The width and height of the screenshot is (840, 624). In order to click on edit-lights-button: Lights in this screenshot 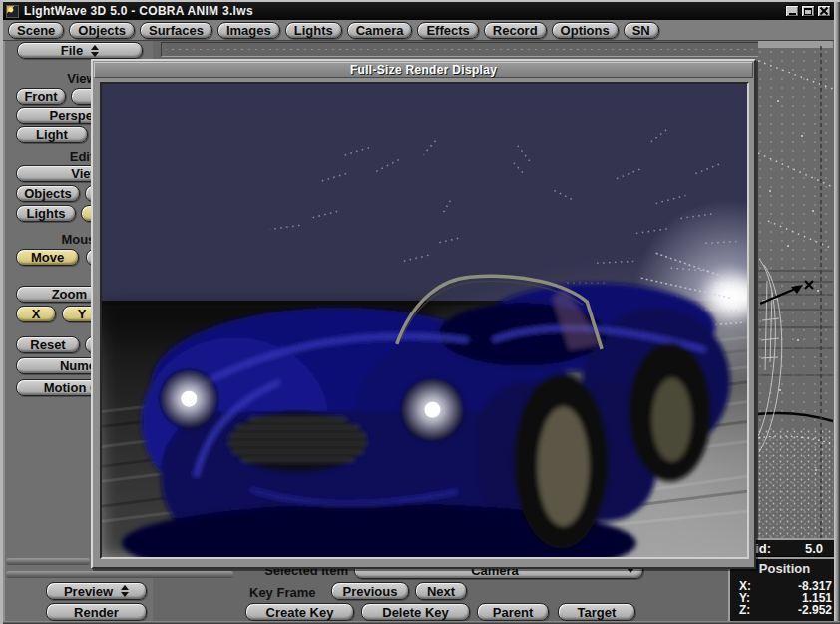, I will do `click(46, 214)`.